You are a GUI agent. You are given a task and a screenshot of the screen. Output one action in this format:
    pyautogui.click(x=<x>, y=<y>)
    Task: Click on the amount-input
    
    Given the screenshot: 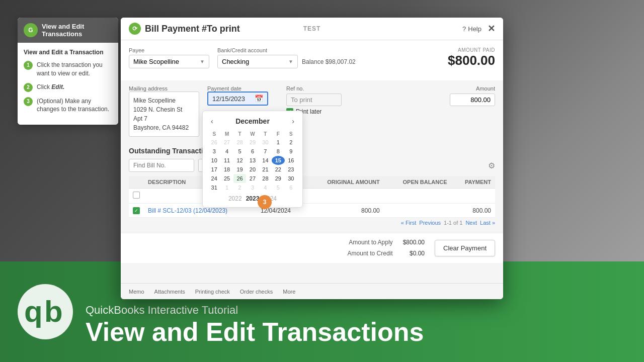 What is the action you would take?
    pyautogui.click(x=472, y=100)
    